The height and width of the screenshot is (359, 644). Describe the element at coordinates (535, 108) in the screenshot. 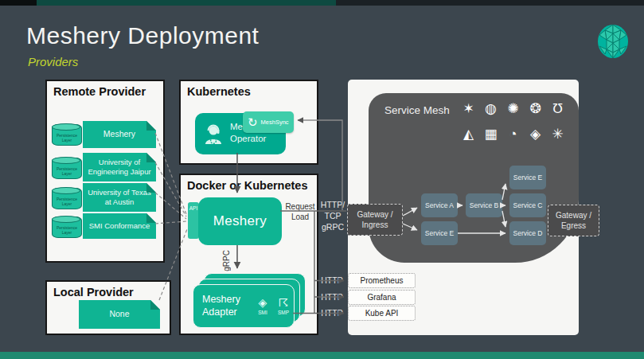

I see `service-mesh-logo-icon: ❂` at that location.